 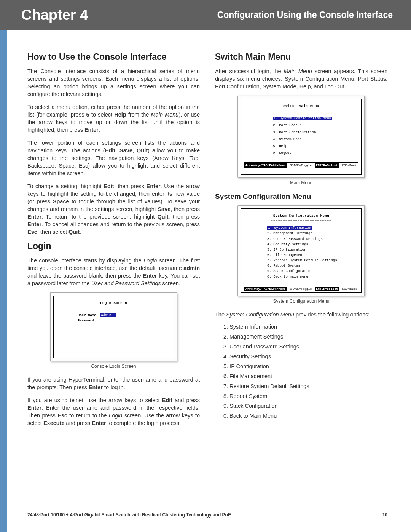 I want to click on heading-sys-config: System Configuration Menu, so click(x=301, y=197).